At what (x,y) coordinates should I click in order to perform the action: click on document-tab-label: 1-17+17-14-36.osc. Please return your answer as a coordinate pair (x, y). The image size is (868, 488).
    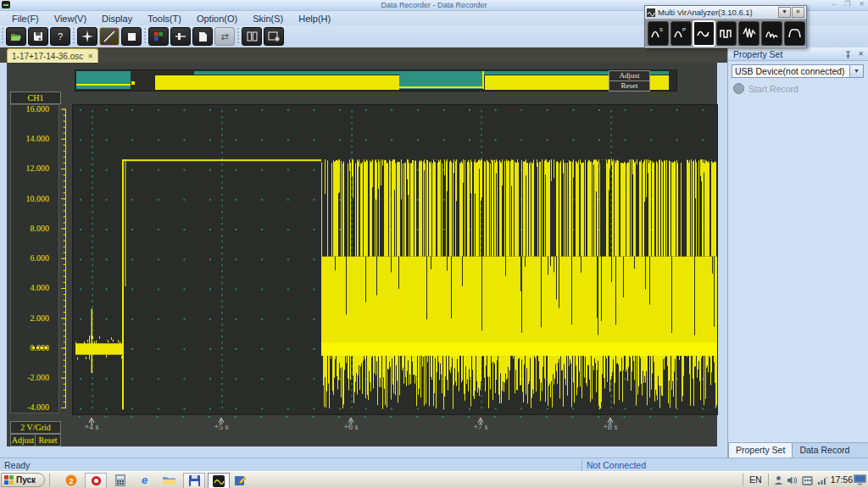
    Looking at the image, I should click on (47, 56).